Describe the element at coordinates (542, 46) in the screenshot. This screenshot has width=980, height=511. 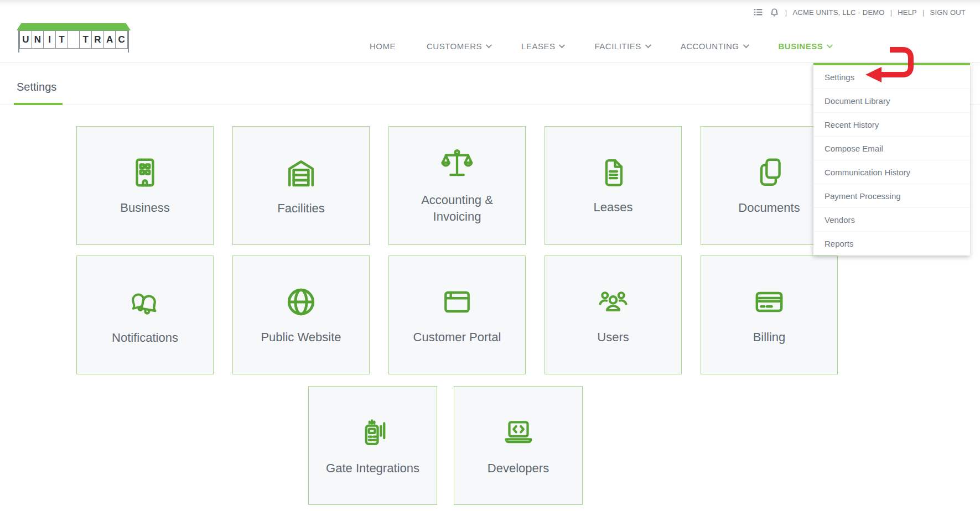
I see `nav-item-leases: LEASES` at that location.